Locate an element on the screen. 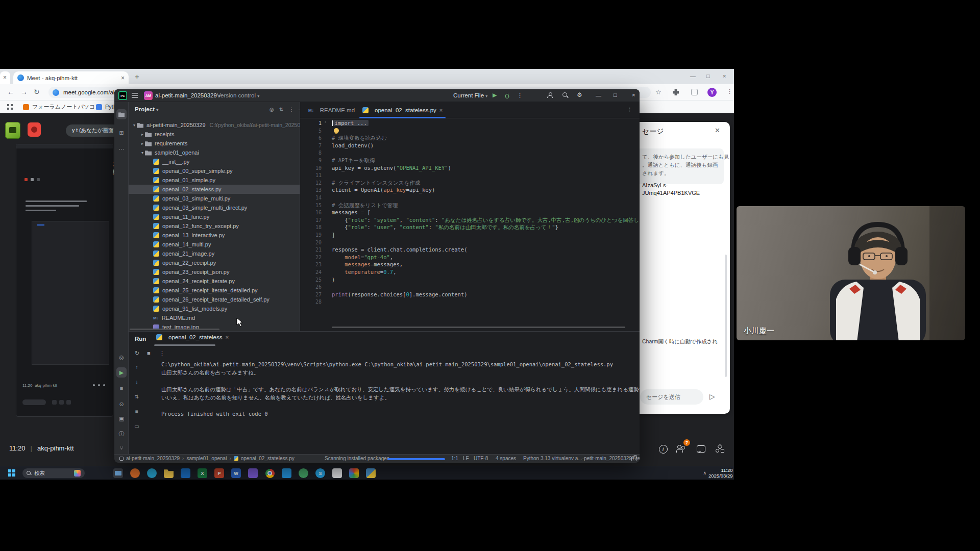  bookmark-item: フォーラムノートパソコン is located at coordinates (62, 107).